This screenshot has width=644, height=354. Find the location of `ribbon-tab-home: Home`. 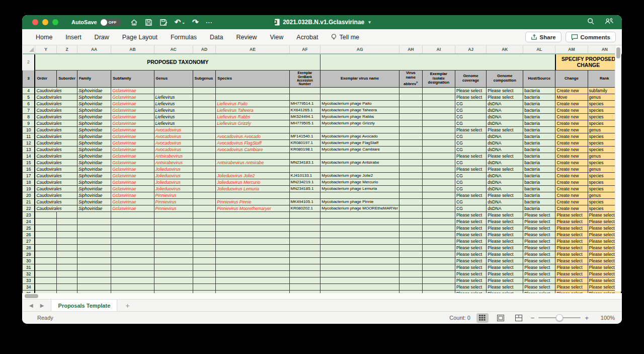

ribbon-tab-home: Home is located at coordinates (44, 37).